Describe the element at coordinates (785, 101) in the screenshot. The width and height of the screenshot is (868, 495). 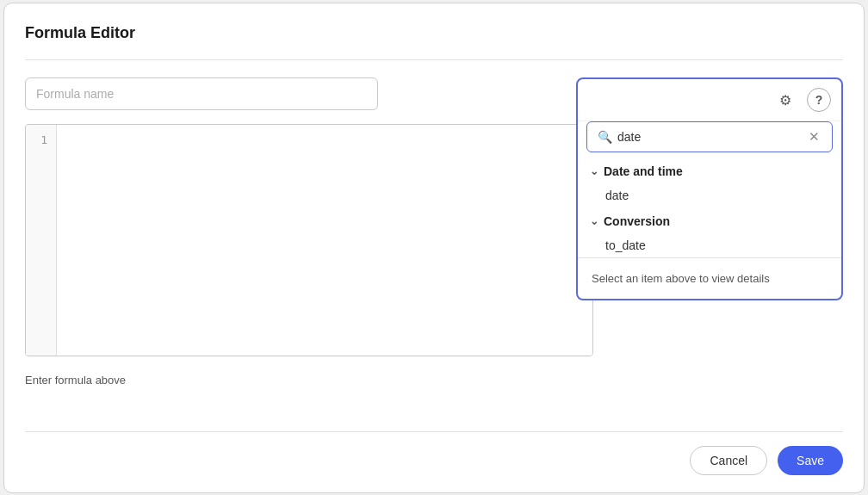
I see `gear-button: ⚙` at that location.